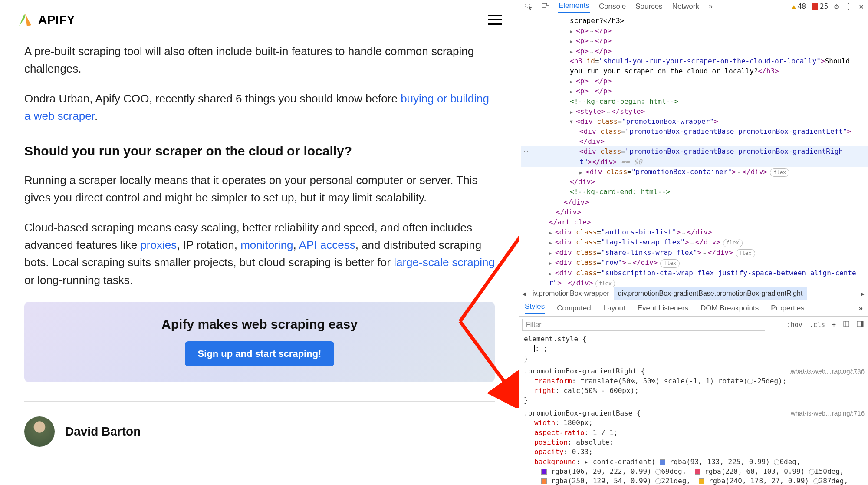 The image size is (868, 485). Describe the element at coordinates (686, 7) in the screenshot. I see `tab-network: Network` at that location.